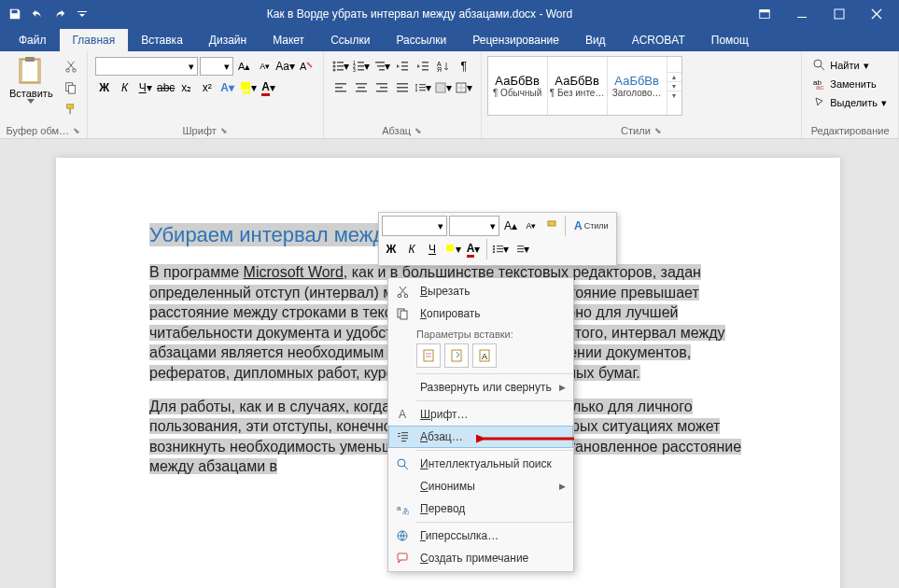  Describe the element at coordinates (412, 249) in the screenshot. I see `mini-italic-icon: К` at that location.